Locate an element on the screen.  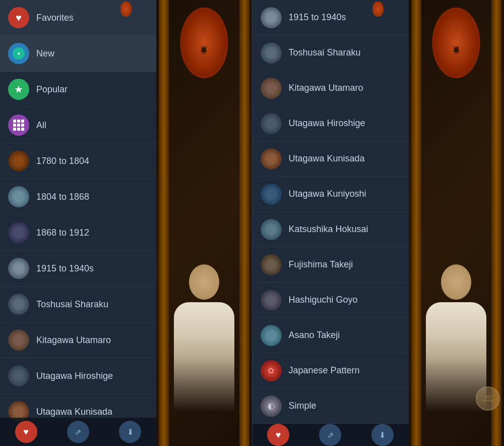
r-label-japanese: Japanese Pattern is located at coordinates (325, 370).